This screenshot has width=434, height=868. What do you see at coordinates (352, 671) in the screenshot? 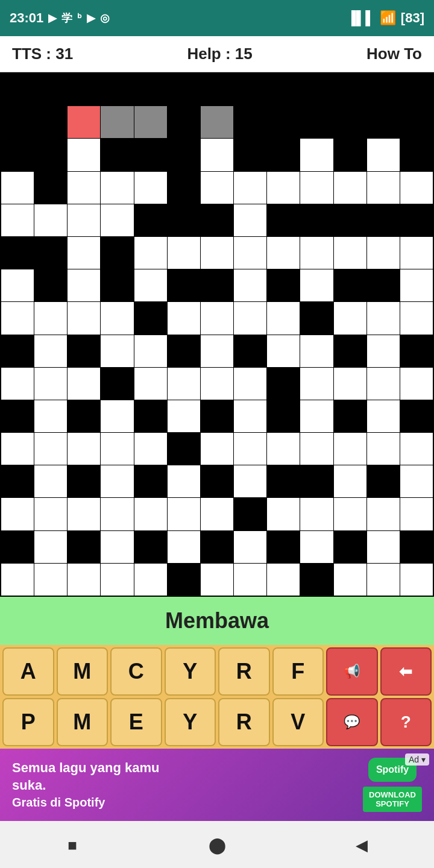
I see `ads-button: 📢` at bounding box center [352, 671].